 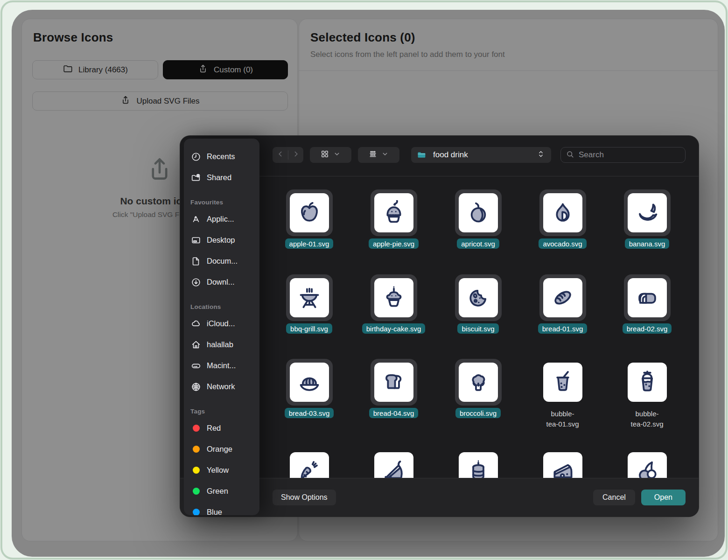 What do you see at coordinates (563, 304) in the screenshot?
I see `file-bread-01-svg: bread-01.svg` at bounding box center [563, 304].